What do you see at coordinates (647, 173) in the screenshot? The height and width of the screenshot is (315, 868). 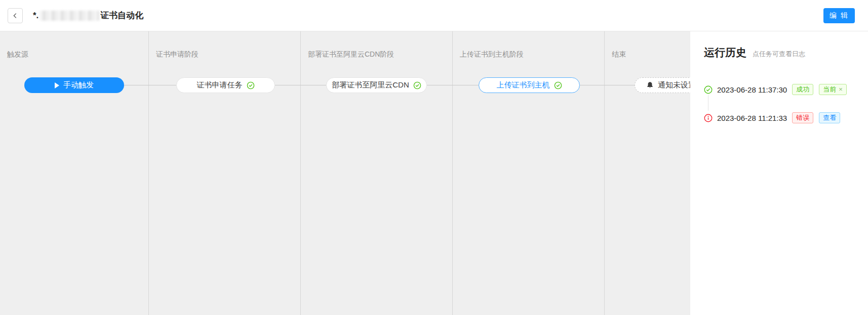 I see `stage-column-end: 结束` at bounding box center [647, 173].